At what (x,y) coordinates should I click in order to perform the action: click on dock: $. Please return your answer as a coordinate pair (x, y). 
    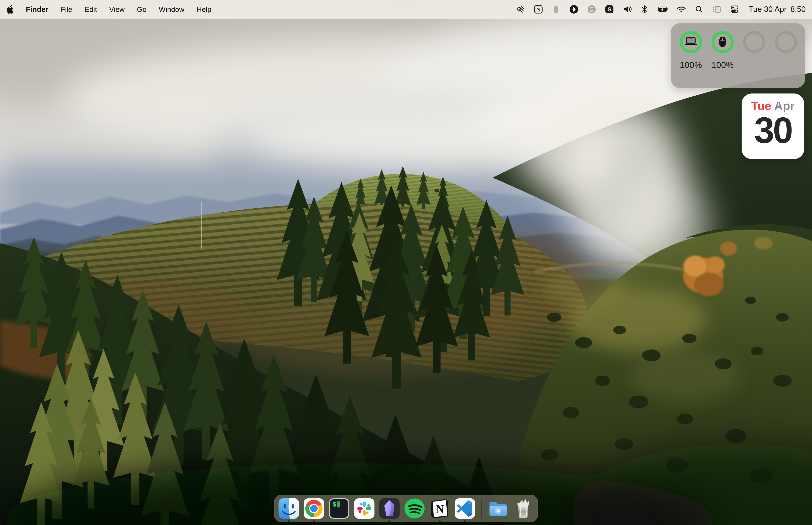
    Looking at the image, I should click on (406, 509).